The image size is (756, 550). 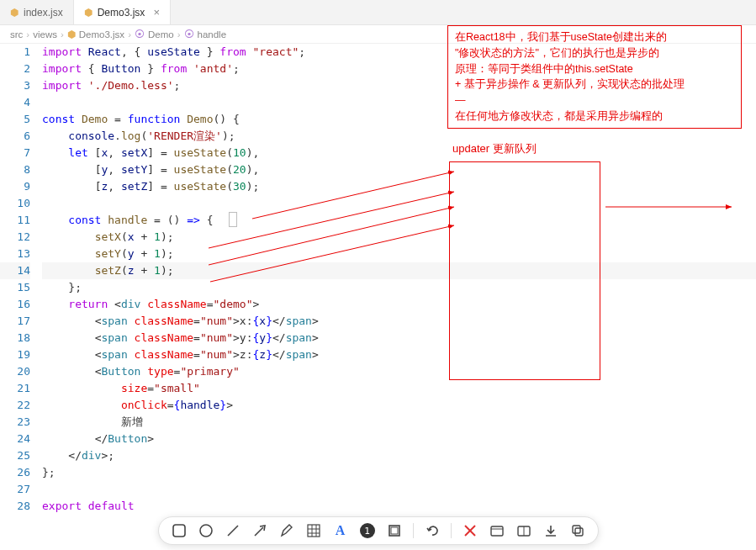 What do you see at coordinates (341, 531) in the screenshot?
I see `text-tool-icon: A` at bounding box center [341, 531].